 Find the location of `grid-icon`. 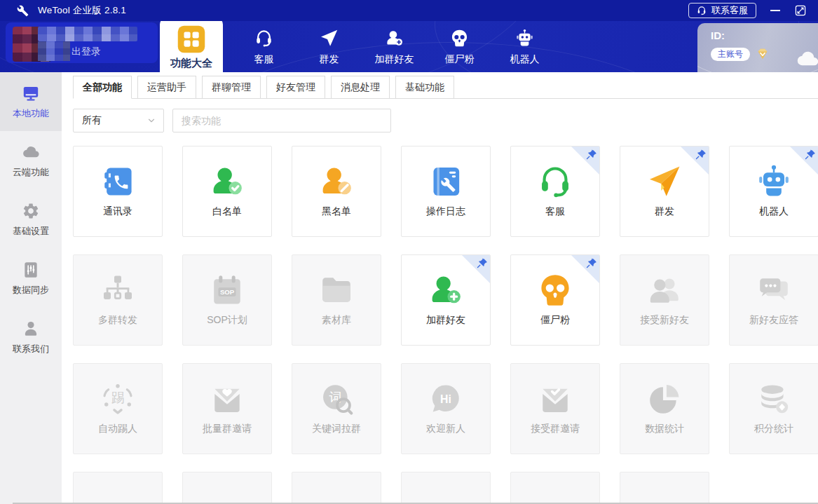

grid-icon is located at coordinates (191, 39).